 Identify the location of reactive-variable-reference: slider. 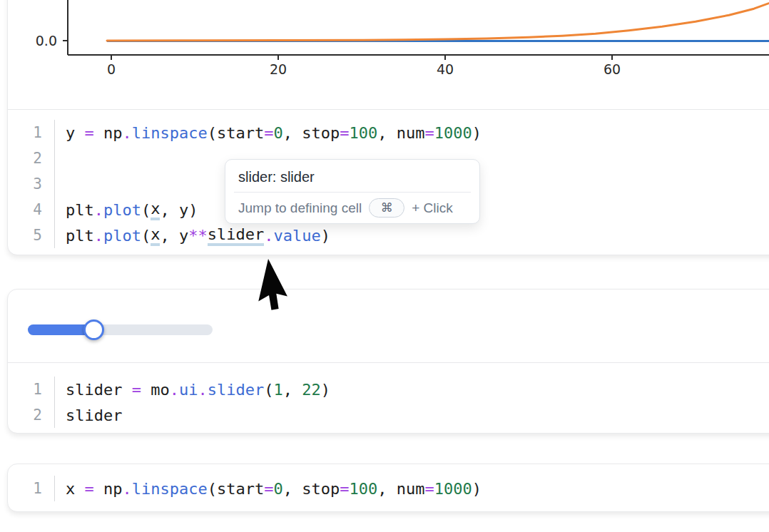
(235, 235).